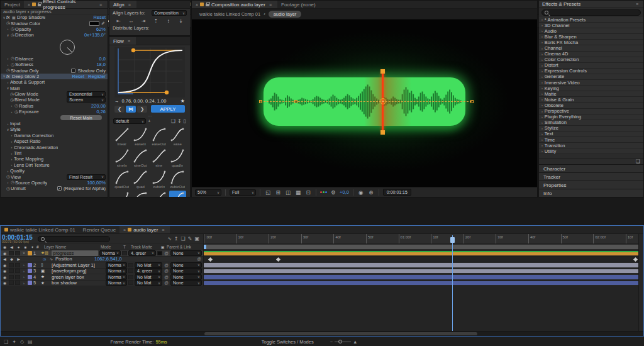 The image size is (644, 346). I want to click on align-center-horizontal-icon: ↔, so click(131, 21).